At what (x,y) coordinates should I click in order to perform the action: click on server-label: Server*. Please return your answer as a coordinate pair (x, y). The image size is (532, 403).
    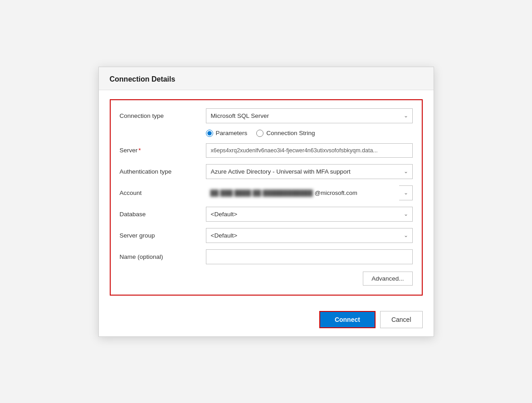
    Looking at the image, I should click on (163, 151).